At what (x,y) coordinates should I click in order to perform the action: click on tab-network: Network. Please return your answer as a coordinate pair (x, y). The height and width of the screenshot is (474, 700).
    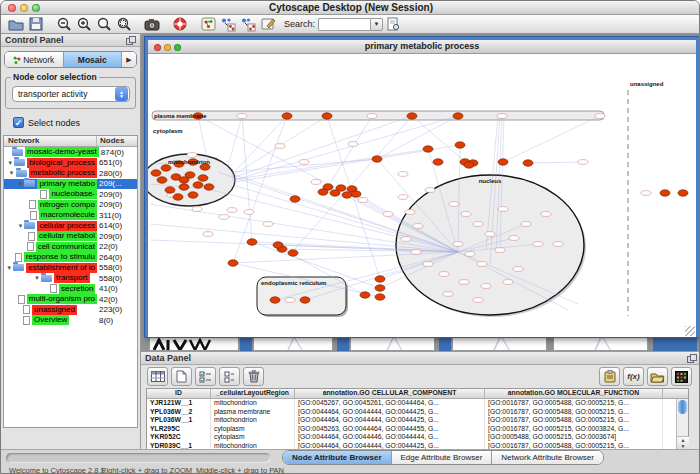
    Looking at the image, I should click on (34, 60).